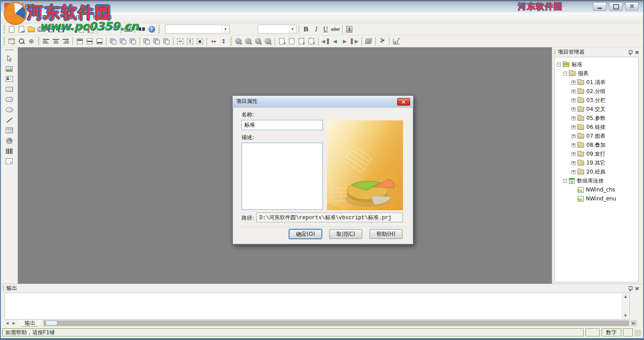 Image resolution: width=644 pixels, height=340 pixels. Describe the element at coordinates (597, 172) in the screenshot. I see `tree-item: 20.经典` at that location.